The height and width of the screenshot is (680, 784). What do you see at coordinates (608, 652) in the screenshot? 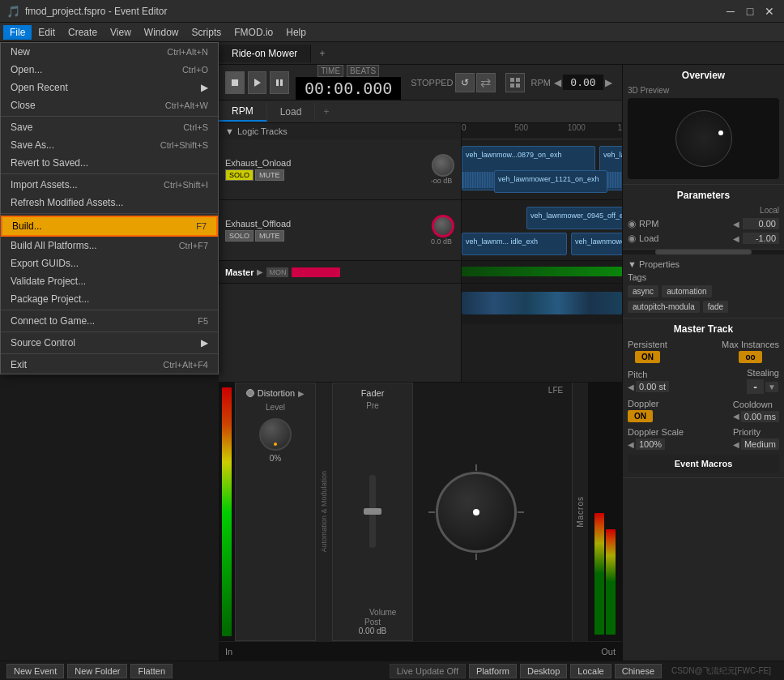
I see `out-label: Out` at bounding box center [608, 652].